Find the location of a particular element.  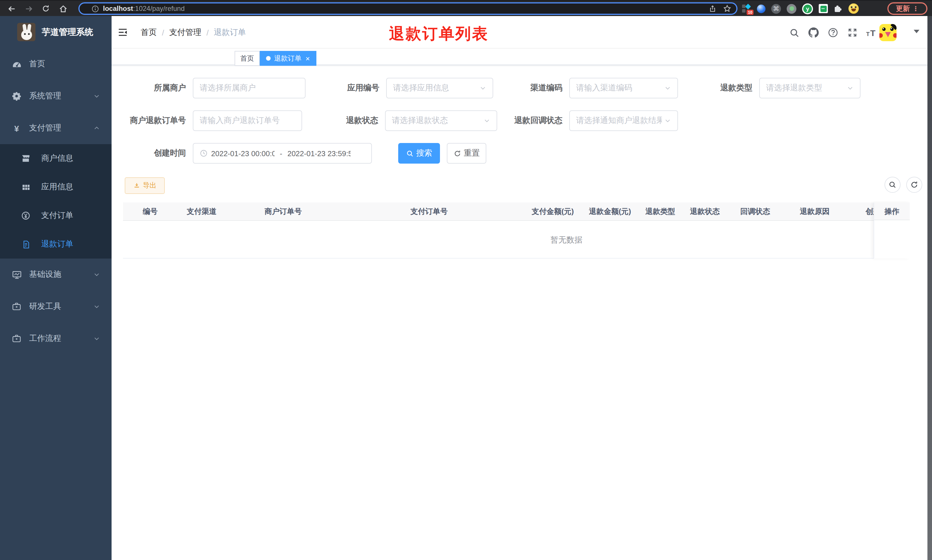

profile-emoji-icon is located at coordinates (854, 8).